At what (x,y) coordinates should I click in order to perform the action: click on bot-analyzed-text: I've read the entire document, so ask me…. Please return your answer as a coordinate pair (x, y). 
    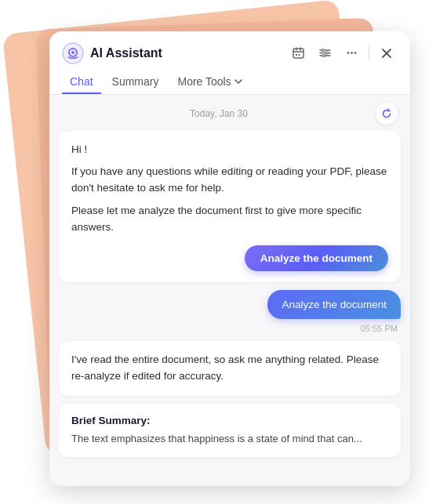
    Looking at the image, I should click on (230, 368).